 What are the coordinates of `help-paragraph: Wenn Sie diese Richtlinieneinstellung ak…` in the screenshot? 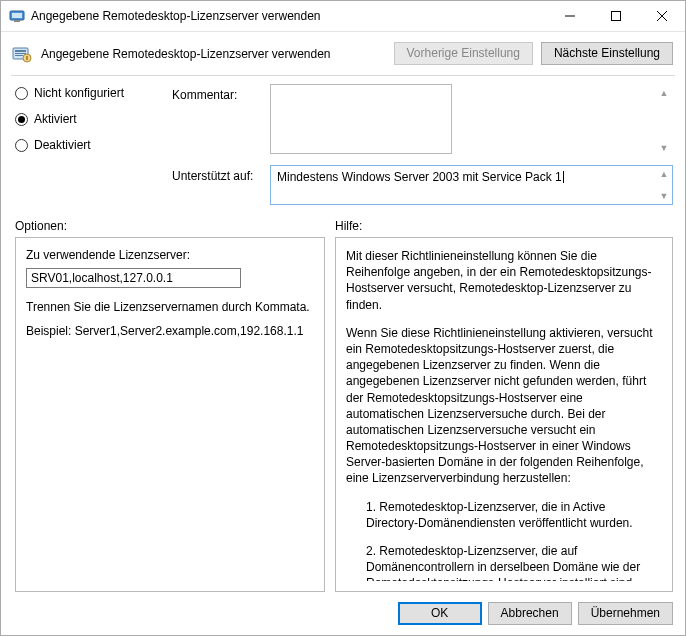 It's located at (503, 406).